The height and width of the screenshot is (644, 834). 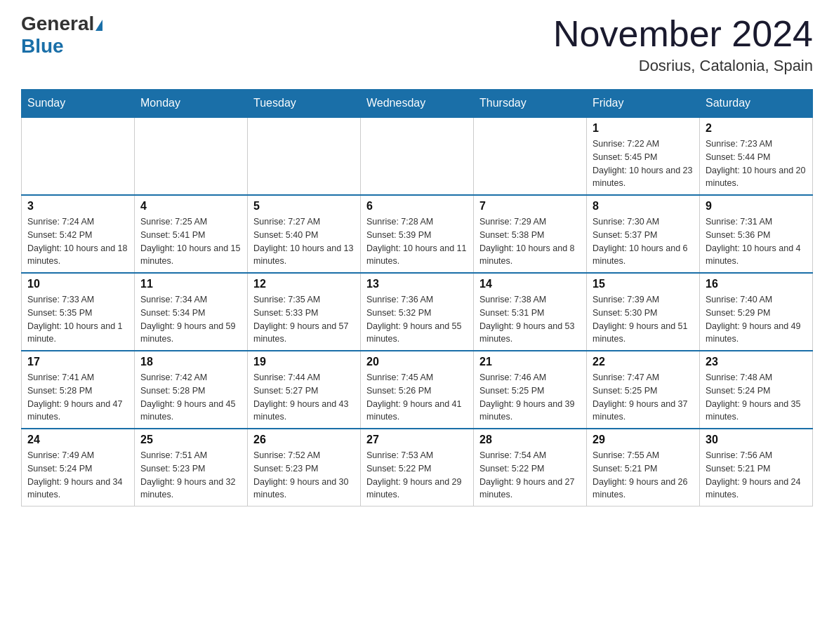 I want to click on table-row: 30Sunrise: 7:56 AM Sunset: 5:21 PM Dayli…, so click(x=757, y=467).